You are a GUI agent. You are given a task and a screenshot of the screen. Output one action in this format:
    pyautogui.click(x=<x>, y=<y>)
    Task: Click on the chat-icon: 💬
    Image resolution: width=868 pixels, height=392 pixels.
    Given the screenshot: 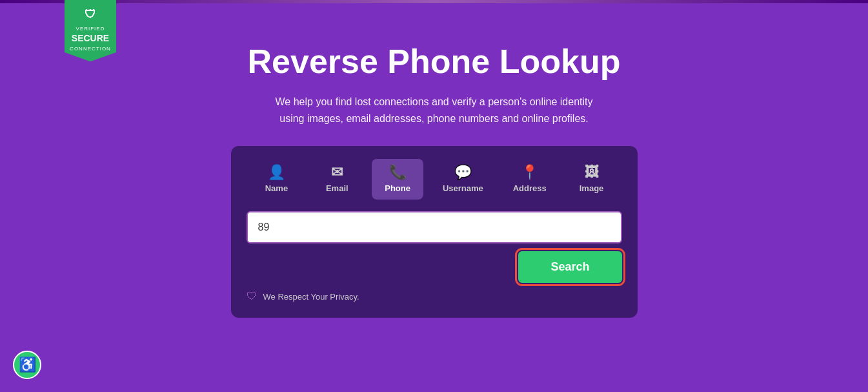 What is the action you would take?
    pyautogui.click(x=463, y=172)
    